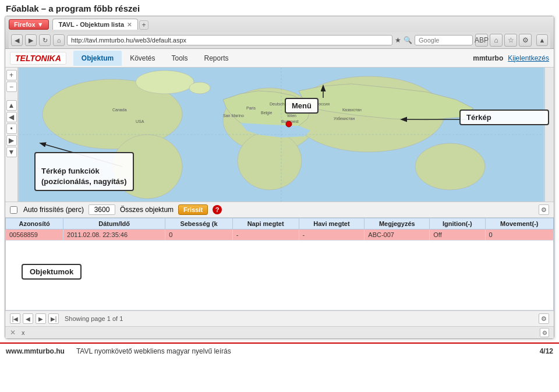 The width and height of the screenshot is (559, 392). Describe the element at coordinates (91, 24) in the screenshot. I see `tab-title: TAVL - Objektum lista` at that location.